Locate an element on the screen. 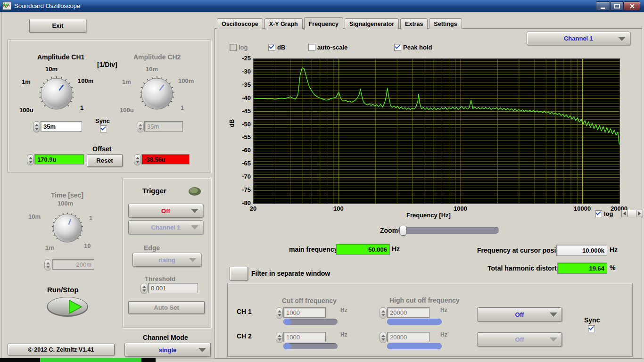  ch1-high-cutoff-stepper is located at coordinates (383, 313).